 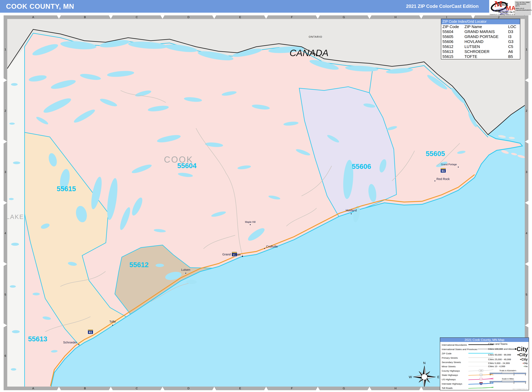 I want to click on ontario-label: ONTARIO, so click(x=316, y=37).